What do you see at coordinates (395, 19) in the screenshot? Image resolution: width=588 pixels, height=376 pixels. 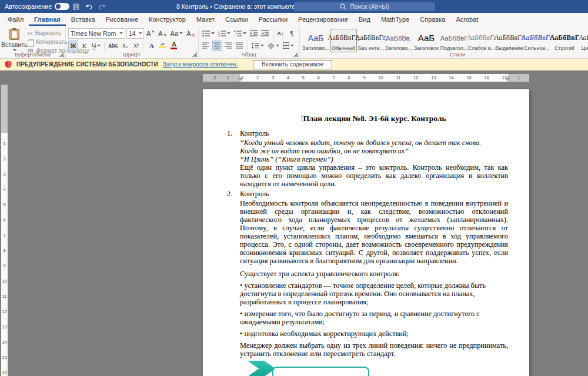 I see `tab-mathtype: MathType` at bounding box center [395, 19].